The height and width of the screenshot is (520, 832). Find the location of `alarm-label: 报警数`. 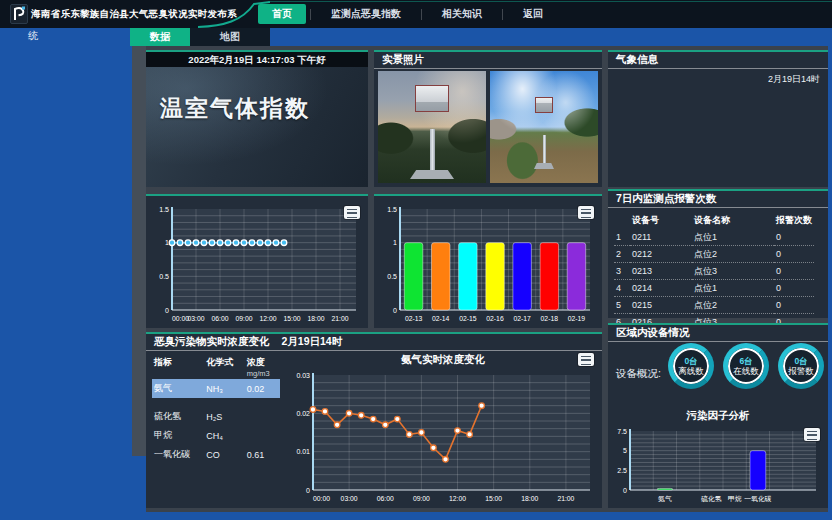

alarm-label: 报警数 is located at coordinates (801, 371).